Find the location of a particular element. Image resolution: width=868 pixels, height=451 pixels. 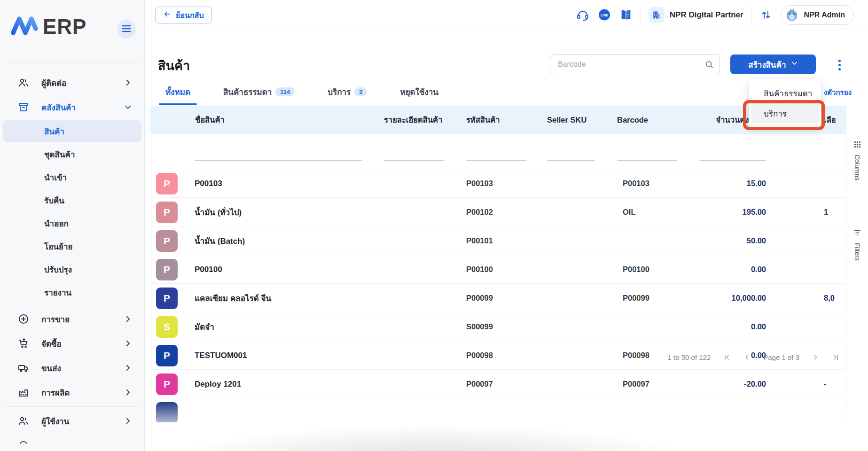

column-header-code: รหัสสินค้า is located at coordinates (483, 120).